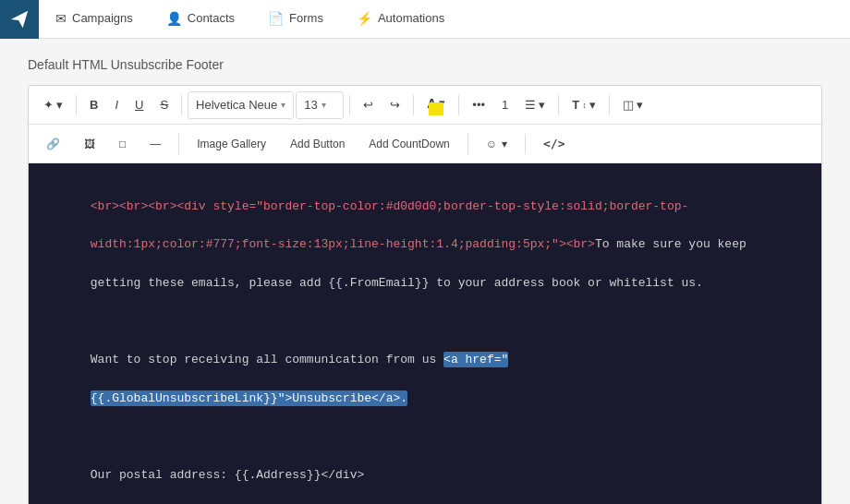 The width and height of the screenshot is (850, 504). I want to click on font-family-caret: ▾, so click(283, 105).